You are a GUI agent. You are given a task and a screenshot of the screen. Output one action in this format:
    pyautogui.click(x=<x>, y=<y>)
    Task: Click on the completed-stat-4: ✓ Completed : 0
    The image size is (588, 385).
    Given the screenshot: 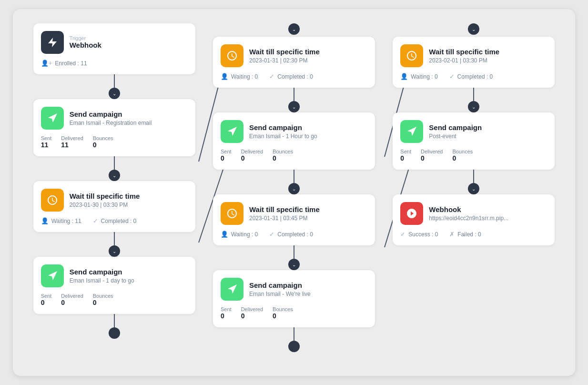 What is the action you would take?
    pyautogui.click(x=471, y=76)
    